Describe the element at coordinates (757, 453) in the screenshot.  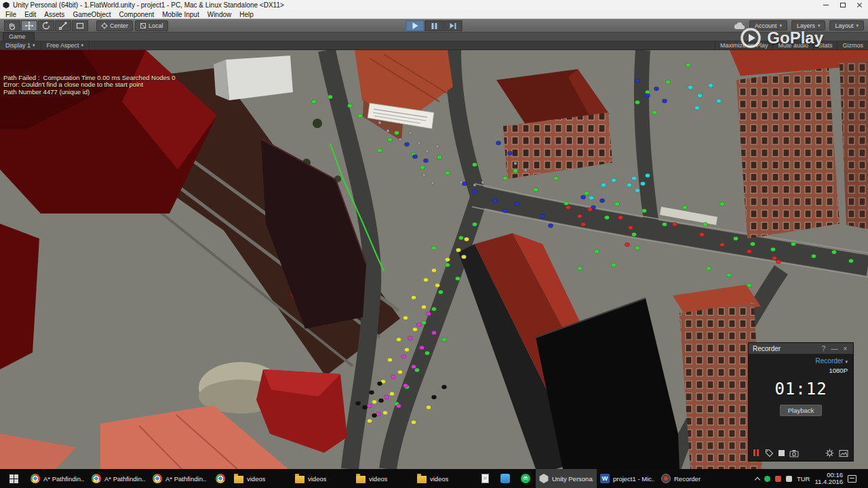
I see `pause-recording-button` at that location.